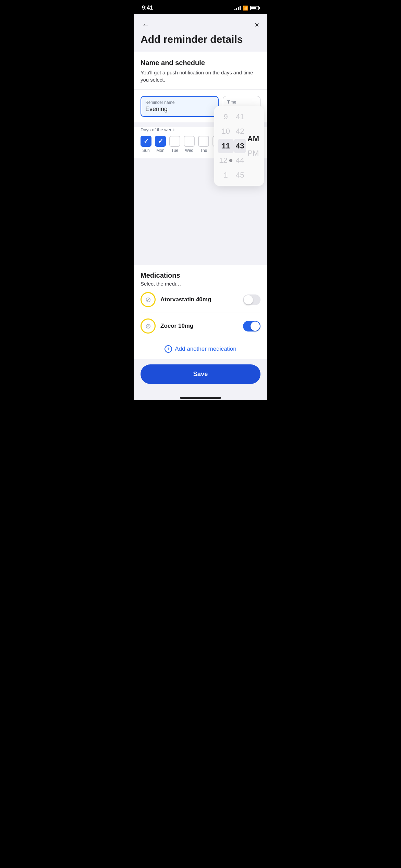  Describe the element at coordinates (180, 103) in the screenshot. I see `reminder-name-label: Reminder name` at that location.